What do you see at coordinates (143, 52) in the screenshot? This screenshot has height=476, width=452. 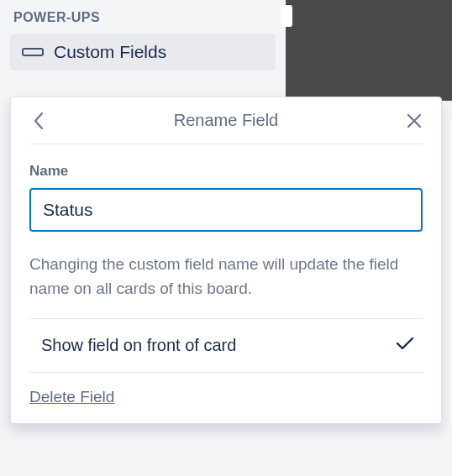 I see `powerup-custom-fields: Custom Fields` at bounding box center [143, 52].